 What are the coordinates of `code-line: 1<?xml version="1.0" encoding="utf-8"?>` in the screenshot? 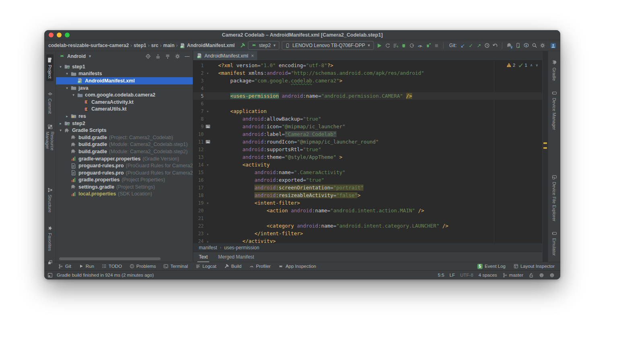 It's located at (368, 65).